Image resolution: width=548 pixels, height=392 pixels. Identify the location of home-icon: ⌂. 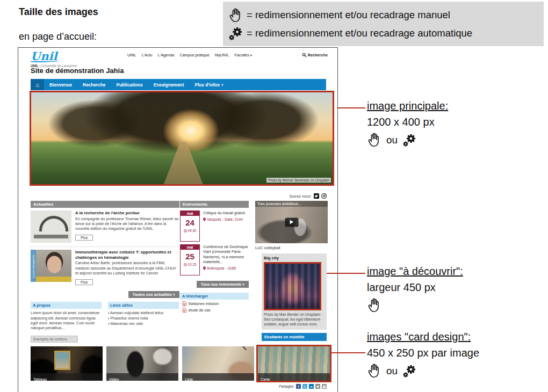
(38, 85).